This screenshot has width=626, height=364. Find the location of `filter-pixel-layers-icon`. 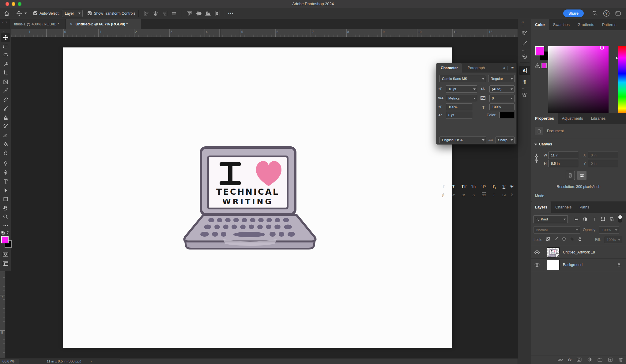

filter-pixel-layers-icon is located at coordinates (576, 219).